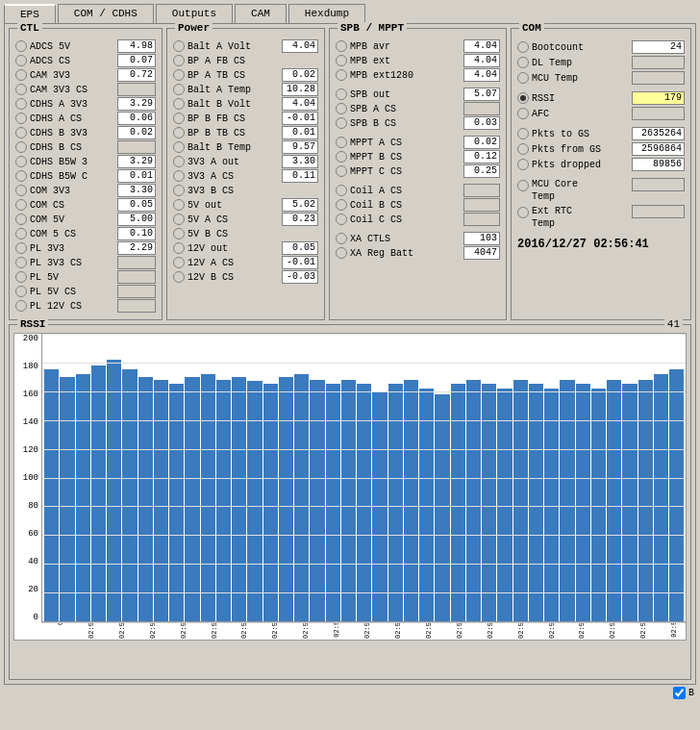 The width and height of the screenshot is (700, 730). Describe the element at coordinates (407, 110) in the screenshot. I see `spb-label: SPB A CS` at that location.